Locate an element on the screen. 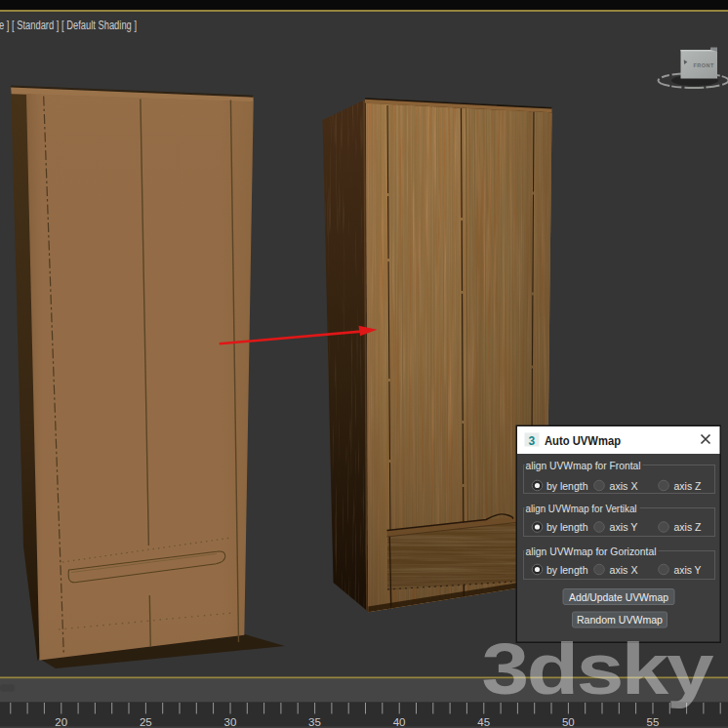  svg-text: 40 is located at coordinates (400, 722).